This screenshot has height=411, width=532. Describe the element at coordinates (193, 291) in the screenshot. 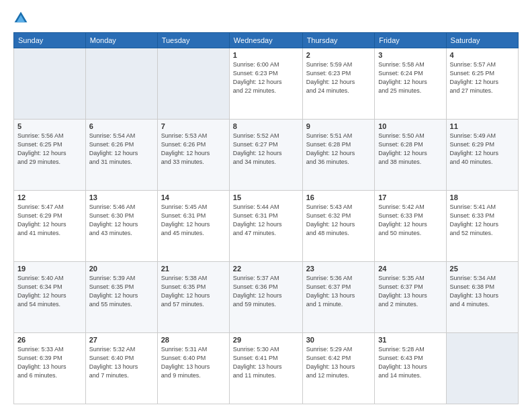

I see `day-info: Sunrise: 5:38 AM Sunset: 6:35 PM Dayligh…` at that location.